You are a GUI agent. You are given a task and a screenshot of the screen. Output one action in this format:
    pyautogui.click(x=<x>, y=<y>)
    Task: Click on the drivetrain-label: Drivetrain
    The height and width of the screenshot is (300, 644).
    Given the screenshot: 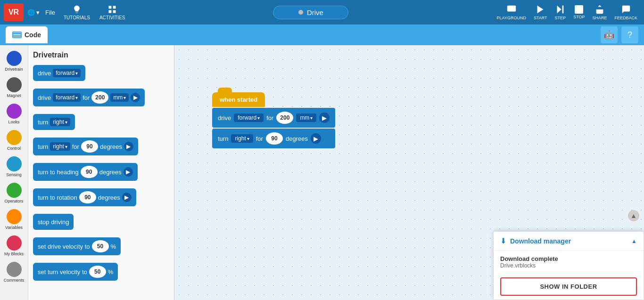 What is the action you would take?
    pyautogui.click(x=14, y=69)
    